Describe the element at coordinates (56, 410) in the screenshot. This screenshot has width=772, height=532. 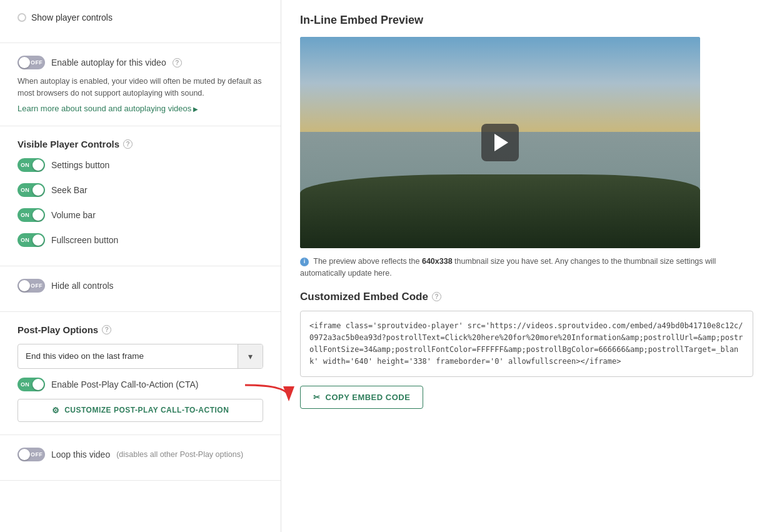
I see `gear-icon: ⚙` at that location.